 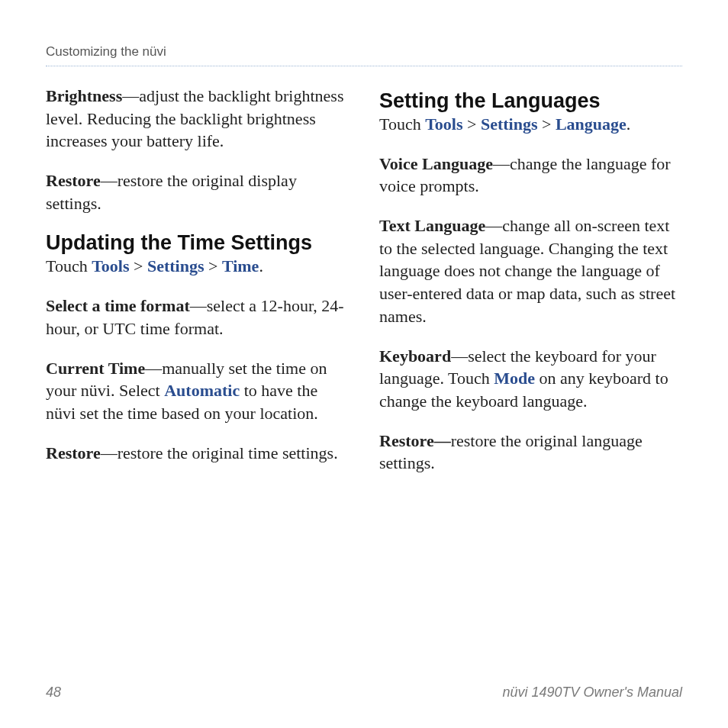 I want to click on text-language-para: Text Language—change all on-screen text …, so click(x=531, y=271).